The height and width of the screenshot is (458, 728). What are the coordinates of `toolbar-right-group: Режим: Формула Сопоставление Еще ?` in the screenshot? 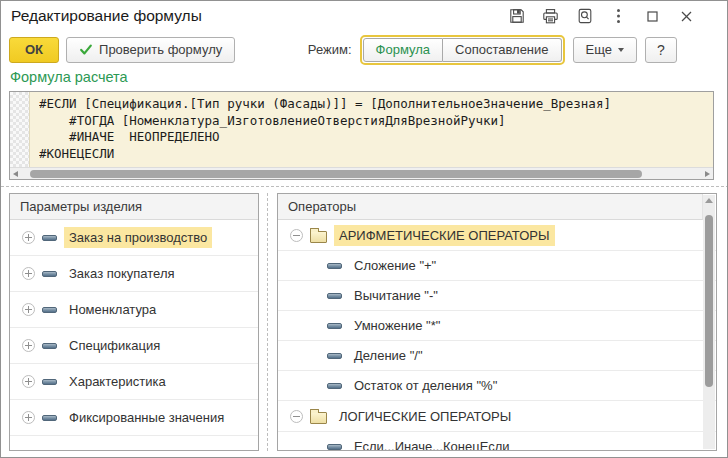 It's located at (492, 50).